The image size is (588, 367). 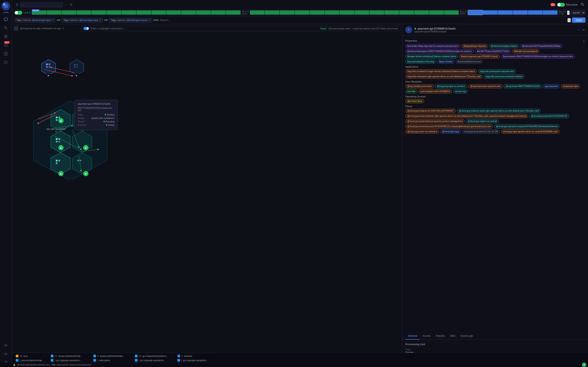 What do you see at coordinates (571, 86) in the screenshot?
I see `tag-clustertype: clustertype=gke` at bounding box center [571, 86].